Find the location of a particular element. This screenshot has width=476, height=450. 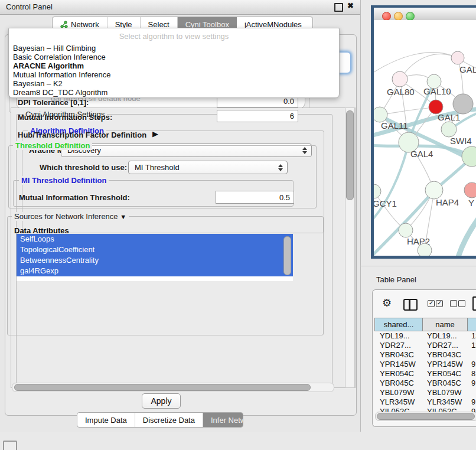

attribute-list-item: BetweennessCentrality is located at coordinates (155, 260).